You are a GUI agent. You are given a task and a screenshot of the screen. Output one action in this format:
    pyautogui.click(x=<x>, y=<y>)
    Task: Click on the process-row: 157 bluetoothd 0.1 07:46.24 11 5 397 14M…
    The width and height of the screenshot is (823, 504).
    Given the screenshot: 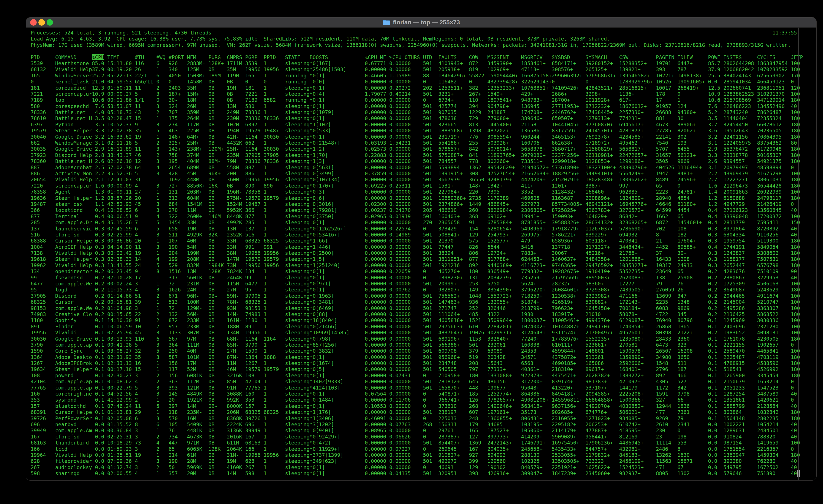 What is the action you would take?
    pyautogui.click(x=417, y=406)
    